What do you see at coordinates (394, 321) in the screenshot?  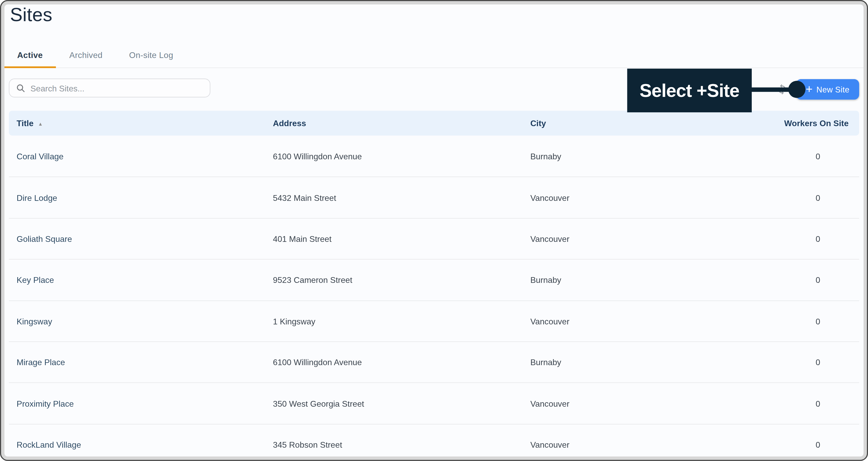 I see `cell-address: 1 Kingsway` at bounding box center [394, 321].